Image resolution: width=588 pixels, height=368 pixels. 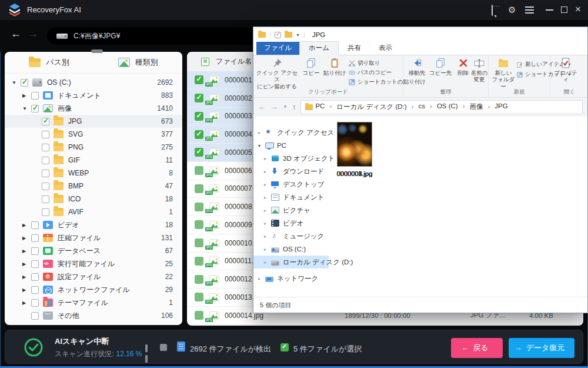 What do you see at coordinates (93, 264) in the screenshot?
I see `tree-item: 実行可能ファイル 25` at bounding box center [93, 264].